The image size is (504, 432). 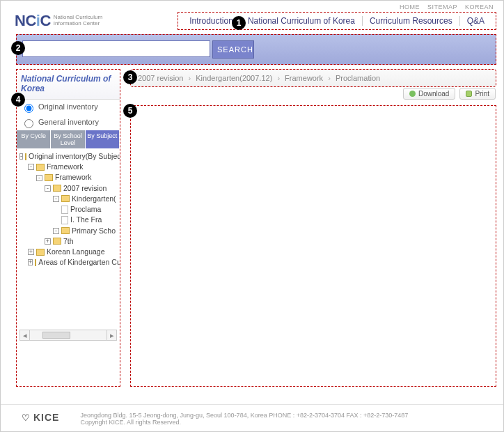 What do you see at coordinates (68, 139) in the screenshot?
I see `tab-by-school: By School Level` at bounding box center [68, 139].